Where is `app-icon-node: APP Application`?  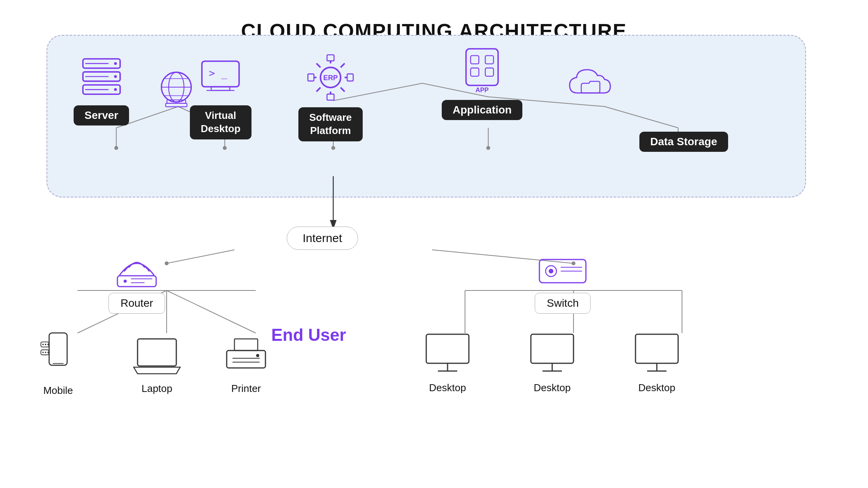
app-icon-node: APP Application is located at coordinates (482, 83).